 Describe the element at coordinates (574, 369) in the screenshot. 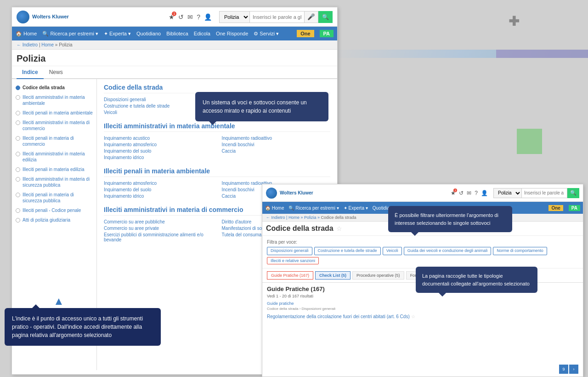

I see `page-next: ›` at that location.